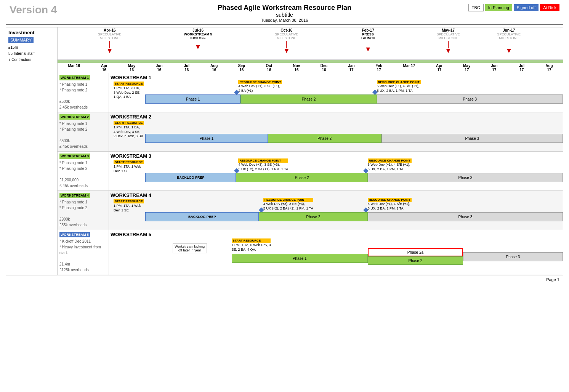 This screenshot has width=569, height=392. Describe the element at coordinates (75, 117) in the screenshot. I see `ws2-label: WORKSTREAM 2` at that location.